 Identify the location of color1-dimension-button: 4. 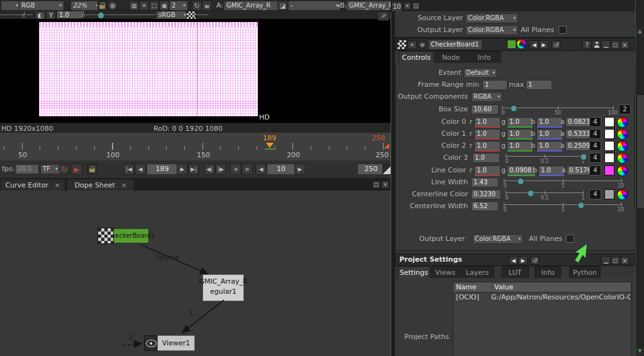
(595, 134).